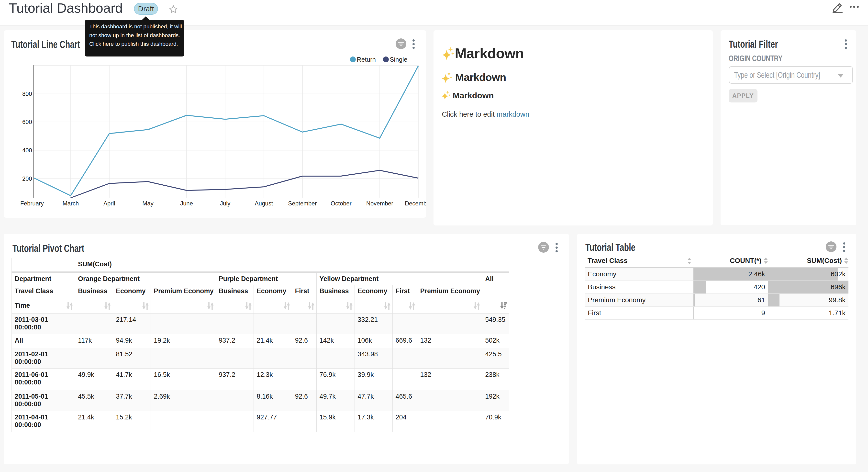  What do you see at coordinates (380, 203) in the screenshot?
I see `svg-text: November` at bounding box center [380, 203].